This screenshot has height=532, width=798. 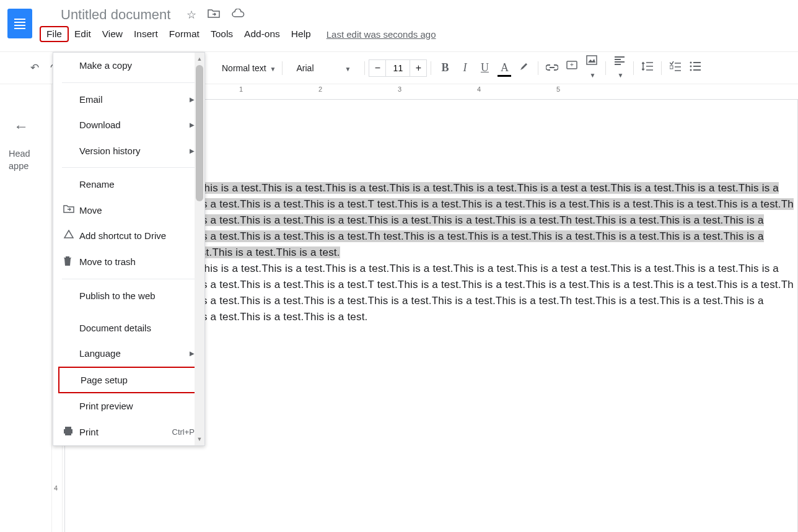 What do you see at coordinates (320, 89) in the screenshot?
I see `ruler-number: 2` at bounding box center [320, 89].